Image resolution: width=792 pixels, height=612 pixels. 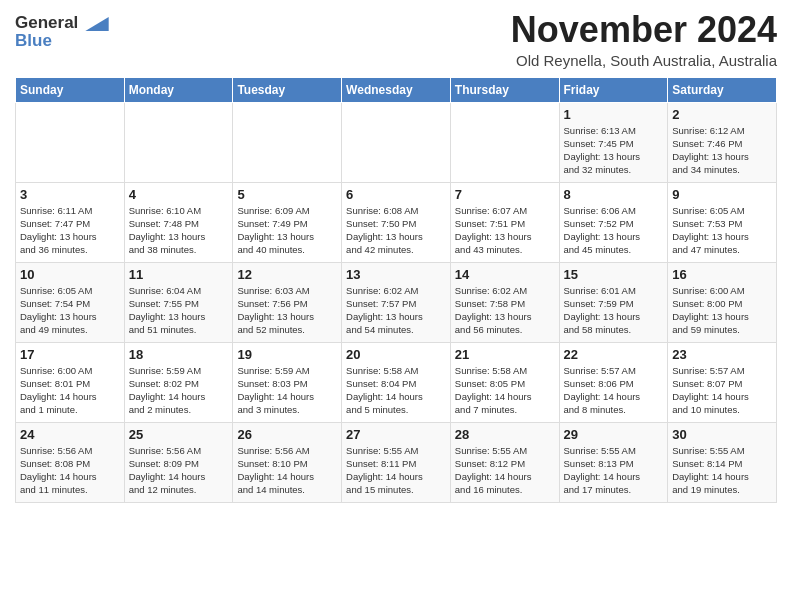 I want to click on day-number: 13, so click(x=396, y=274).